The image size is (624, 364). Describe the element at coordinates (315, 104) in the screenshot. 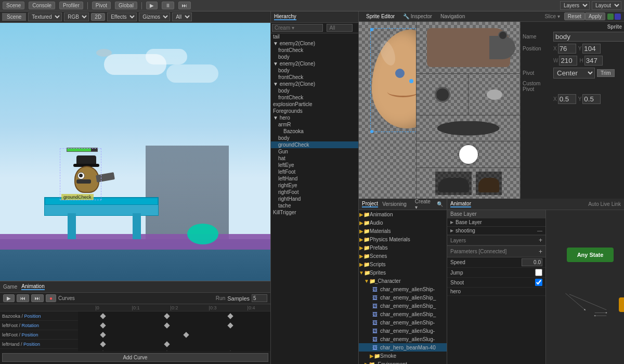

I see `hierarchy-item-explosion: explosionParticle` at that location.